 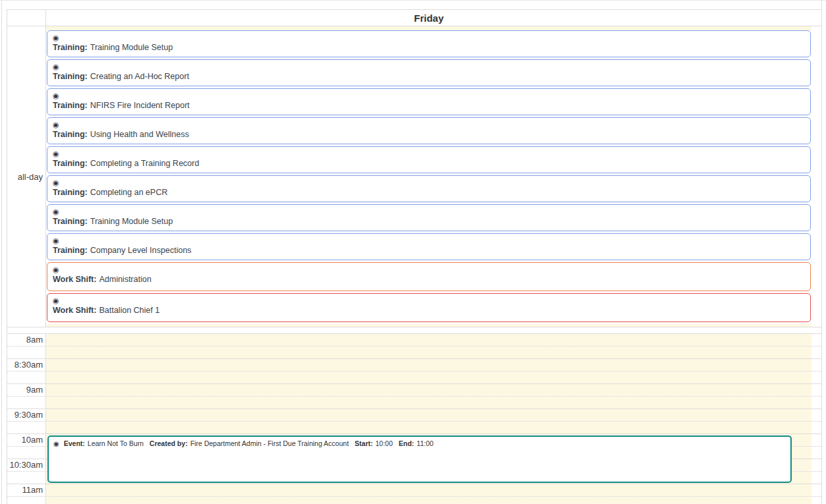 What do you see at coordinates (384, 443) in the screenshot?
I see `field-value: 10:00` at bounding box center [384, 443].